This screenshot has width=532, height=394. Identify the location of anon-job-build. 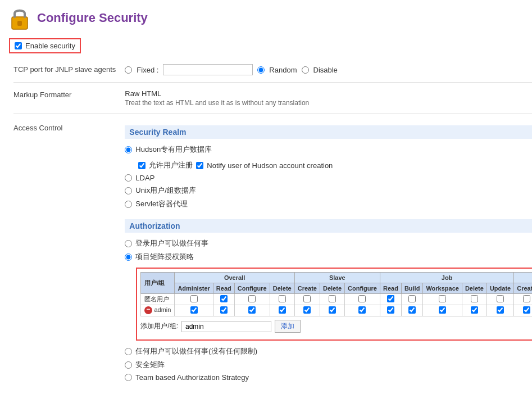
(412, 299).